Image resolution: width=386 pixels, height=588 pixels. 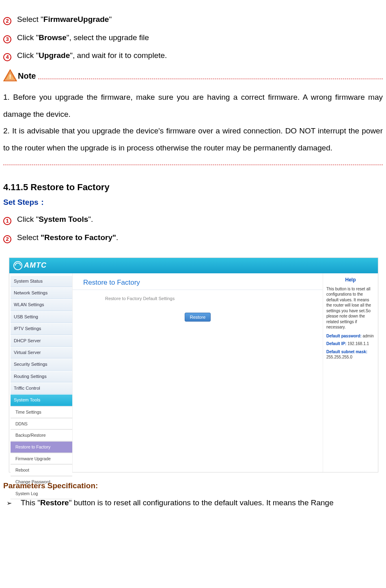 What do you see at coordinates (194, 266) in the screenshot?
I see `router-header: AMTC` at bounding box center [194, 266].